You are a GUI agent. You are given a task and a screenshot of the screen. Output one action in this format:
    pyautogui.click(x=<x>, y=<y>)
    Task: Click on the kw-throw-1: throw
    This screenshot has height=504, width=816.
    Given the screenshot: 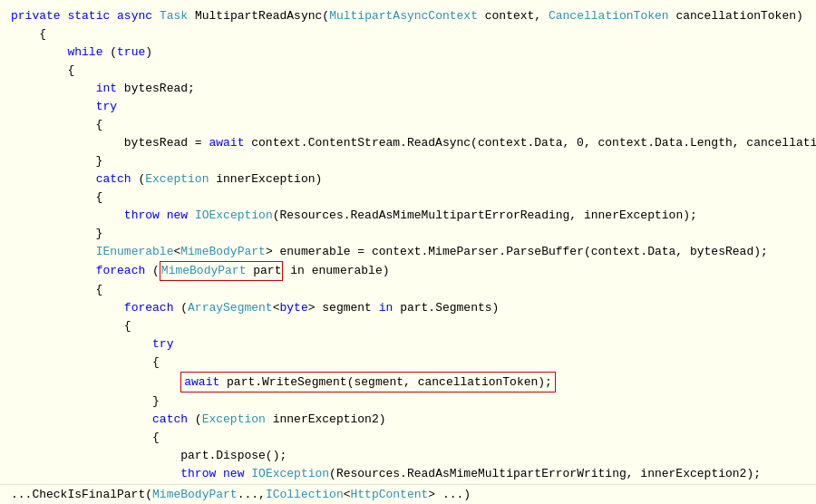 What is the action you would take?
    pyautogui.click(x=141, y=216)
    